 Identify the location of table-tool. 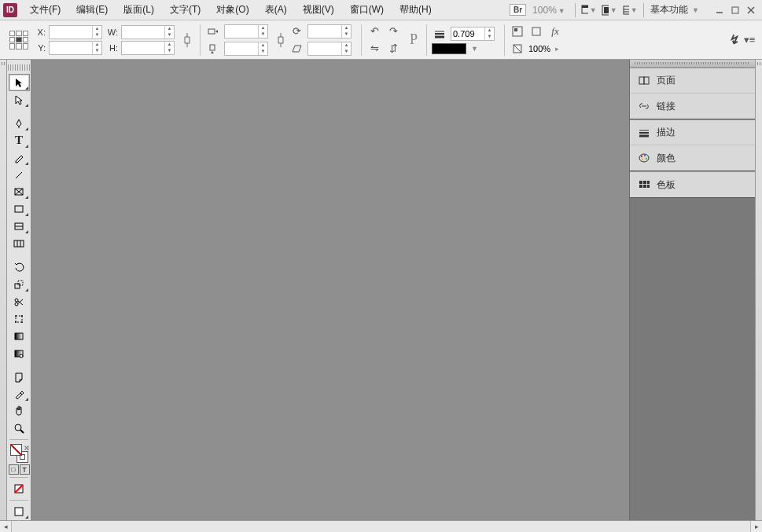
(19, 244).